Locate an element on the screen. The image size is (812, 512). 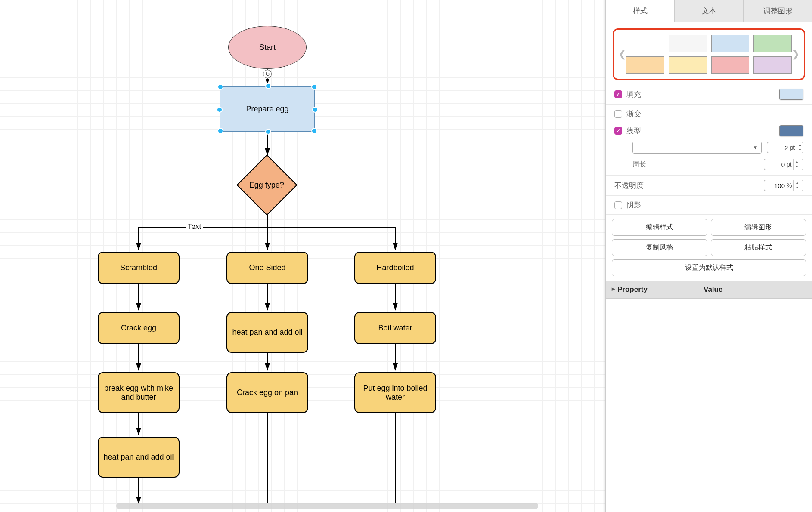
line-width-input is located at coordinates (778, 148).